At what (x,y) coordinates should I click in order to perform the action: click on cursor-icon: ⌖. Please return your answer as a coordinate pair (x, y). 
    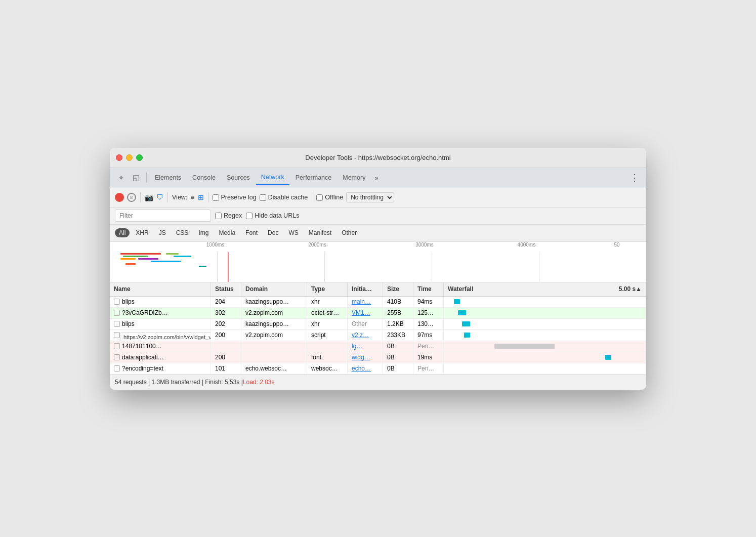
    Looking at the image, I should click on (121, 178).